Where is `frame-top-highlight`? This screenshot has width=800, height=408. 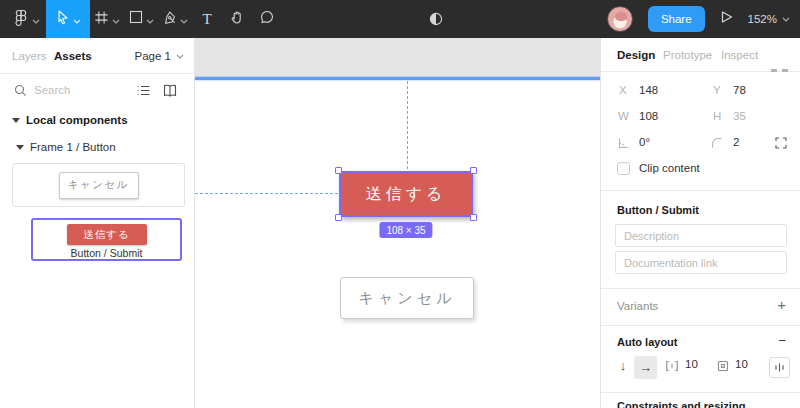
frame-top-highlight is located at coordinates (398, 78).